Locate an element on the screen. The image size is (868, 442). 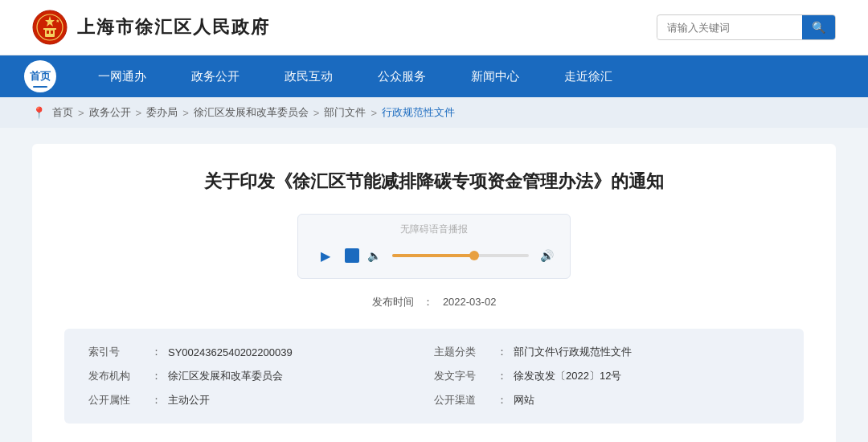
pub-date-sep: ： is located at coordinates (428, 302).